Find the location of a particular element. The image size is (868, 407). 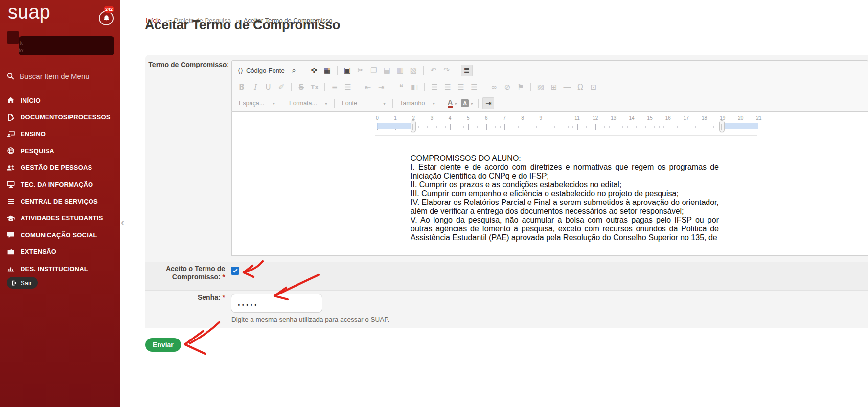

submit-button: Enviar is located at coordinates (163, 345).